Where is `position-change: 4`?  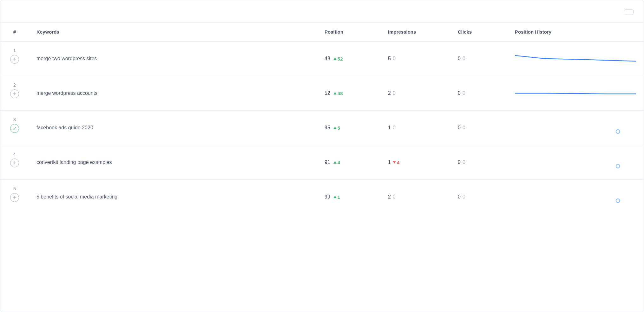
position-change: 4 is located at coordinates (337, 162).